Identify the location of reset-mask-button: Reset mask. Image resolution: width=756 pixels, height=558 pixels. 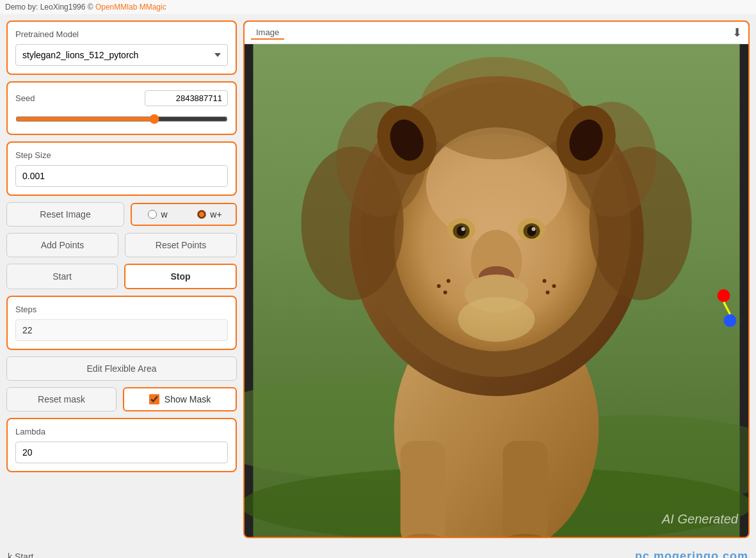
(61, 399).